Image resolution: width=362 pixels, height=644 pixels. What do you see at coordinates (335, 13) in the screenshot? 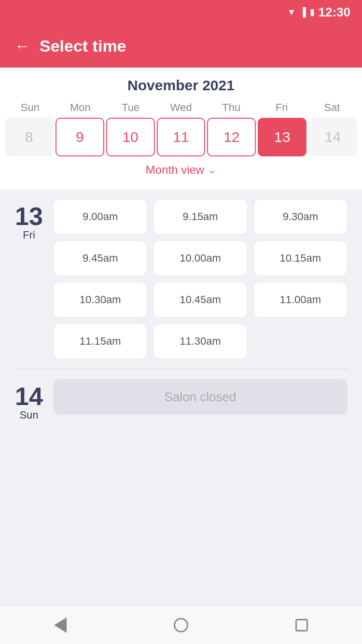
I see `status-time: 12:30` at bounding box center [335, 13].